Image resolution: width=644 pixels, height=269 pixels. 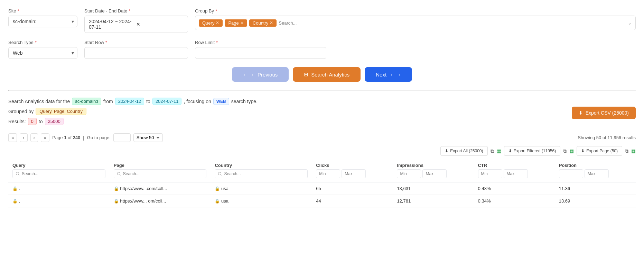 What do you see at coordinates (464, 151) in the screenshot?
I see `export-all-button: ⬇ Export All (25000)` at bounding box center [464, 151].